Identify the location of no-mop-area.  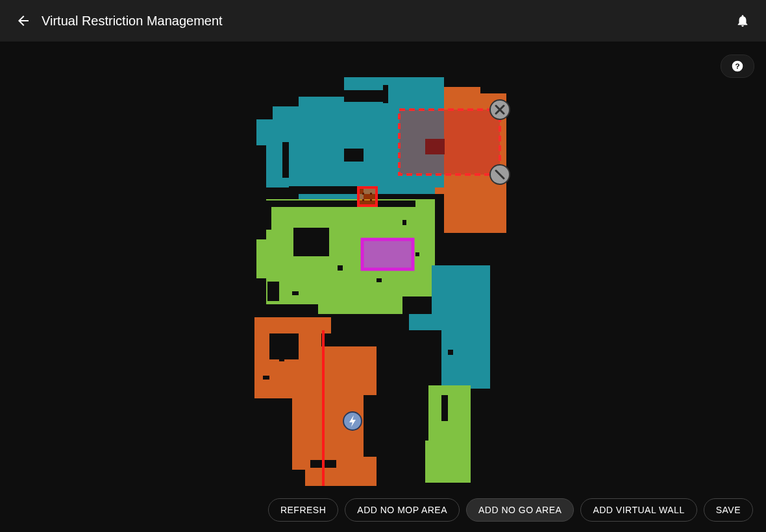
(388, 254).